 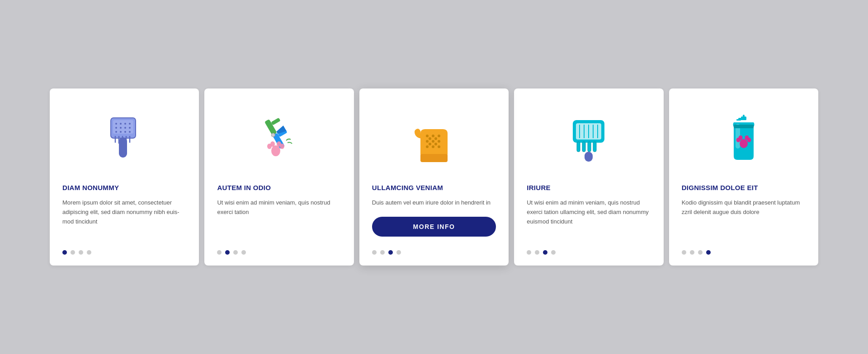 What do you see at coordinates (431, 203) in the screenshot?
I see `card-3-text: Duis autem vel eum iriure dolor in hendr…` at bounding box center [431, 203].